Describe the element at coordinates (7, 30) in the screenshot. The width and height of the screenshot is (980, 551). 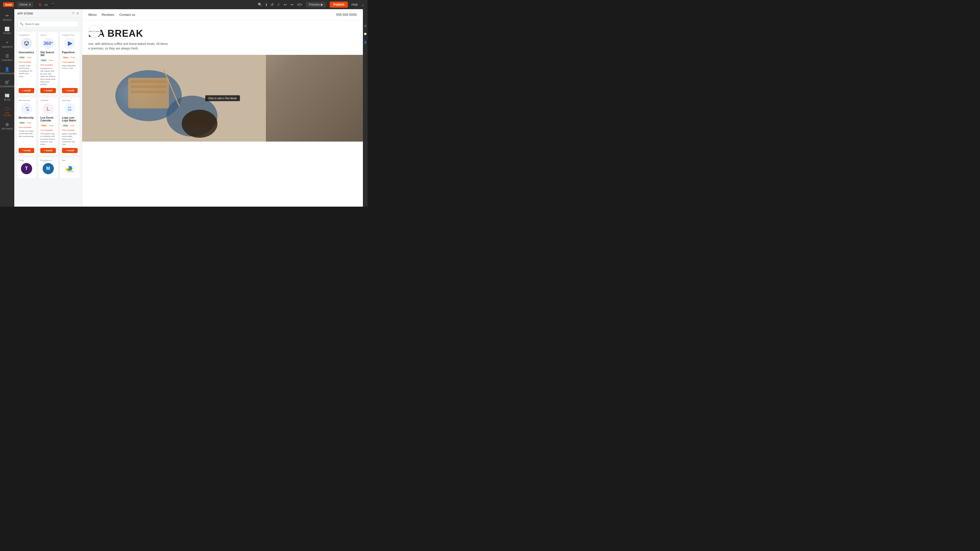
I see `sidebar-item-pages: ⬜ PAGES` at that location.